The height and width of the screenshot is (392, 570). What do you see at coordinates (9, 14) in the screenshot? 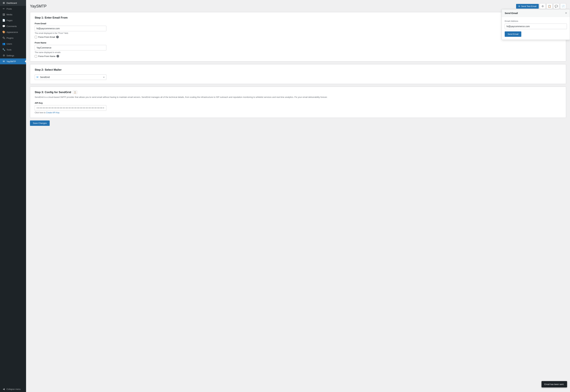
I see `sidebar-item-label: Media` at bounding box center [9, 14].